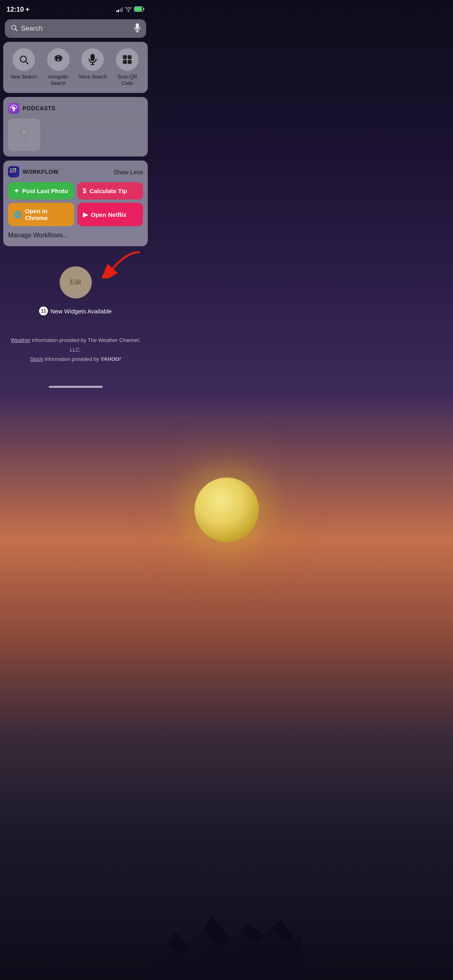 The image size is (453, 980). I want to click on battery-icon, so click(139, 10).